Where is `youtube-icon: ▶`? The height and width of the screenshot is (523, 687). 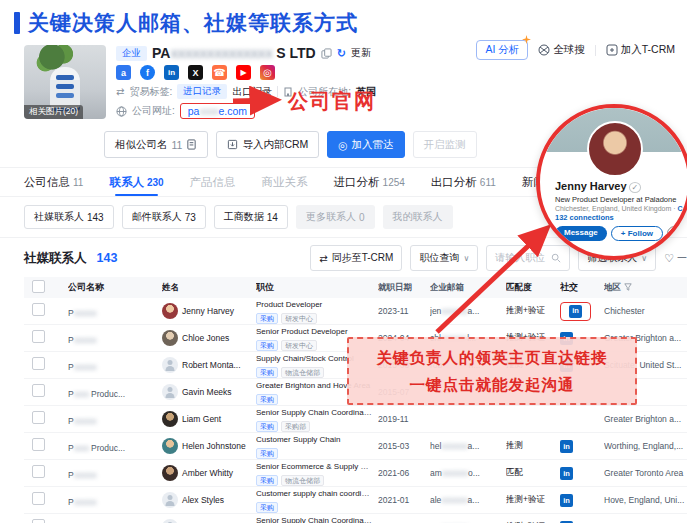 youtube-icon: ▶ is located at coordinates (244, 72).